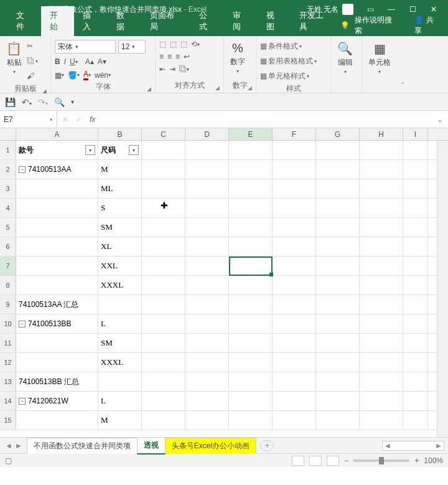 The image size is (448, 485). What do you see at coordinates (250, 88) in the screenshot?
I see `dialog-launcher-icon: ◢` at bounding box center [250, 88].